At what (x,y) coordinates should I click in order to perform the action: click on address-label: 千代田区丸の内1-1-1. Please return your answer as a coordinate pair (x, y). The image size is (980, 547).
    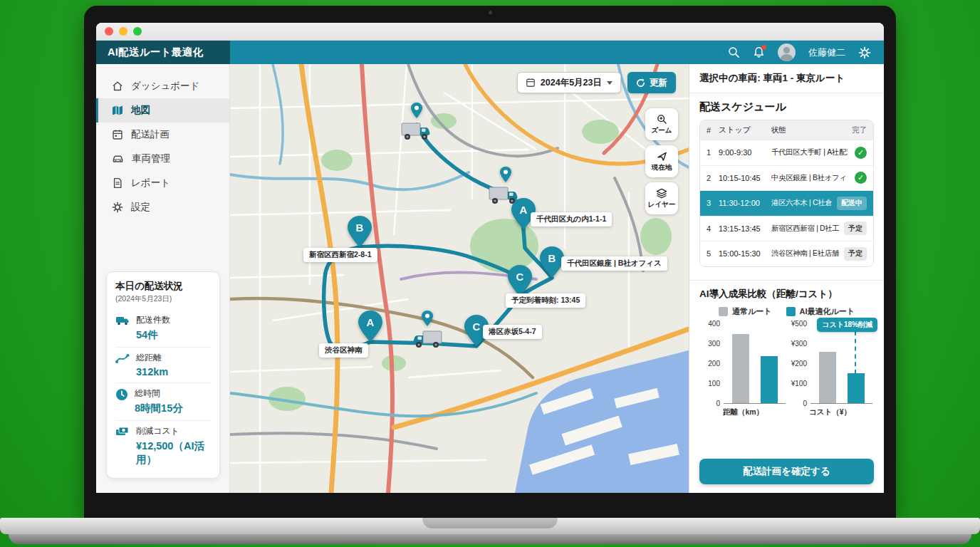
    Looking at the image, I should click on (571, 219).